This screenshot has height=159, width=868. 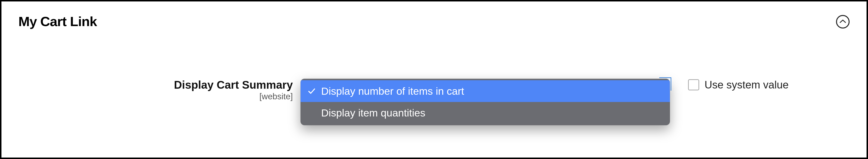 What do you see at coordinates (843, 22) in the screenshot?
I see `chevron-up-icon` at bounding box center [843, 22].